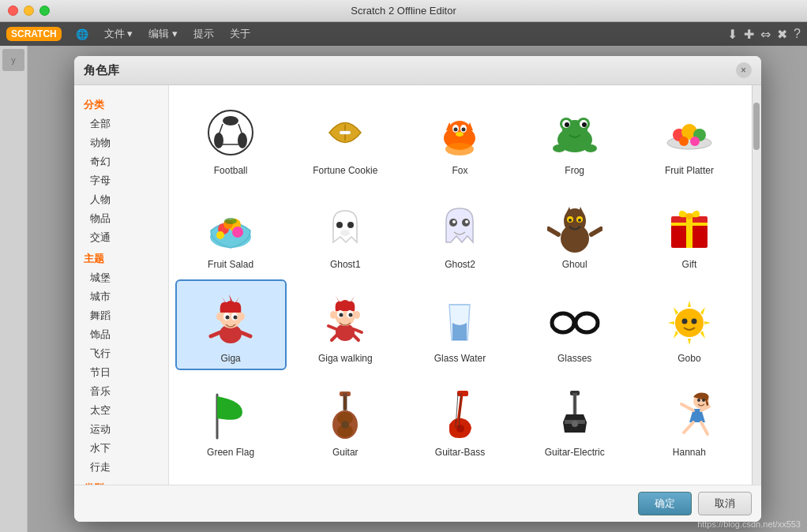 This screenshot has height=532, width=807. What do you see at coordinates (689, 137) in the screenshot?
I see `sprite-cell-fruit-platter: Fruit Platter` at bounding box center [689, 137].